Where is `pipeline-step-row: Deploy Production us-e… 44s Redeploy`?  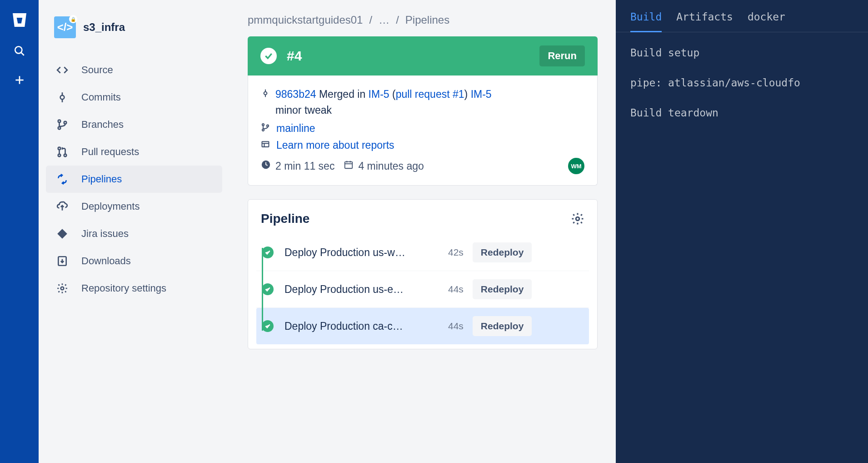 pipeline-step-row: Deploy Production us-e… 44s Redeploy is located at coordinates (423, 289).